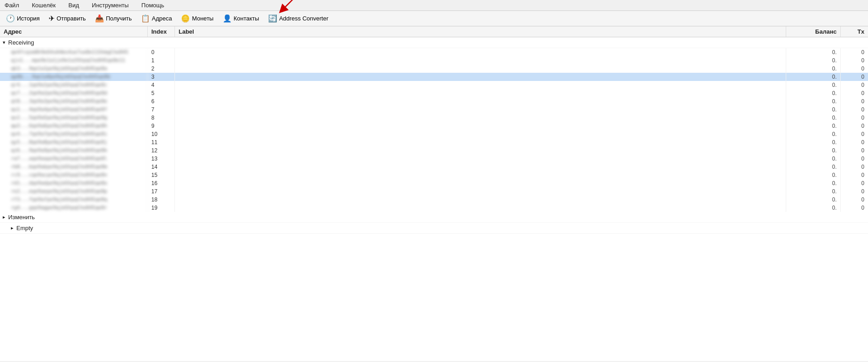  I want to click on table-row: qv2...5qe9a5pe9qjmShpqChe845qe8g80.0, so click(434, 118).